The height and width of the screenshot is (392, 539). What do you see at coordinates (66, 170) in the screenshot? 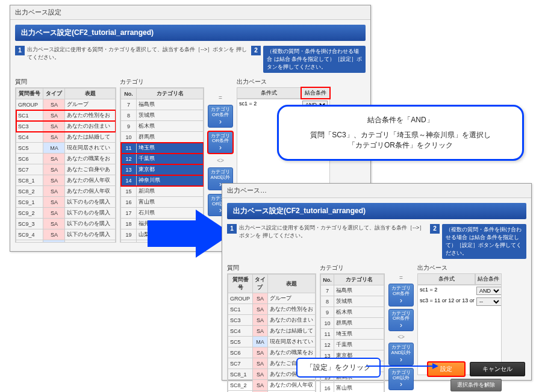
I see `table-row: SC7SAあなたご自身やあ` at bounding box center [66, 170].